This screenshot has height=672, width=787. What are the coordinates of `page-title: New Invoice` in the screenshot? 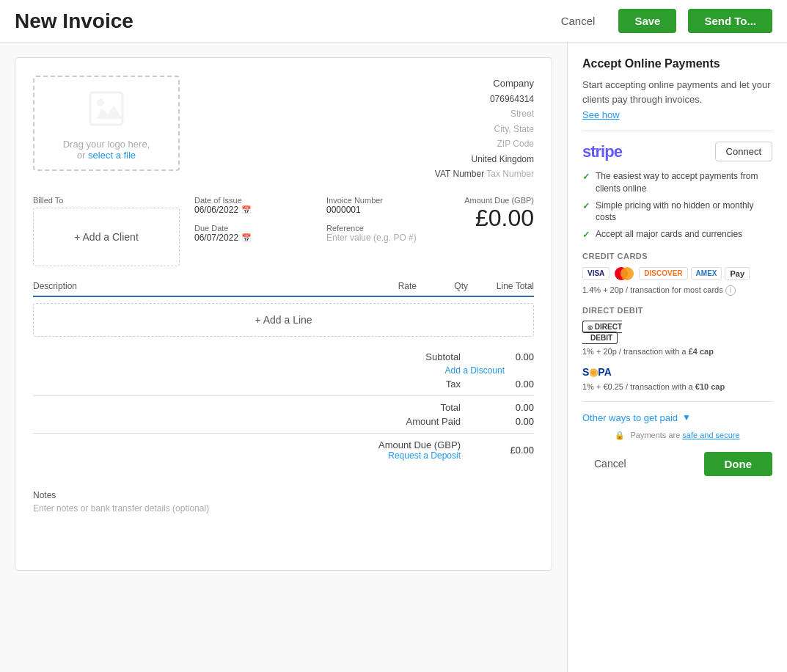 It's located at (276, 21).